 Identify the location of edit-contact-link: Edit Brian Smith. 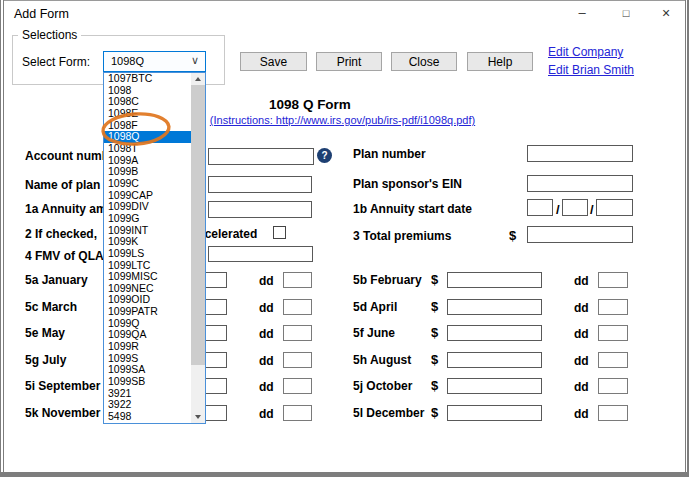
(591, 70).